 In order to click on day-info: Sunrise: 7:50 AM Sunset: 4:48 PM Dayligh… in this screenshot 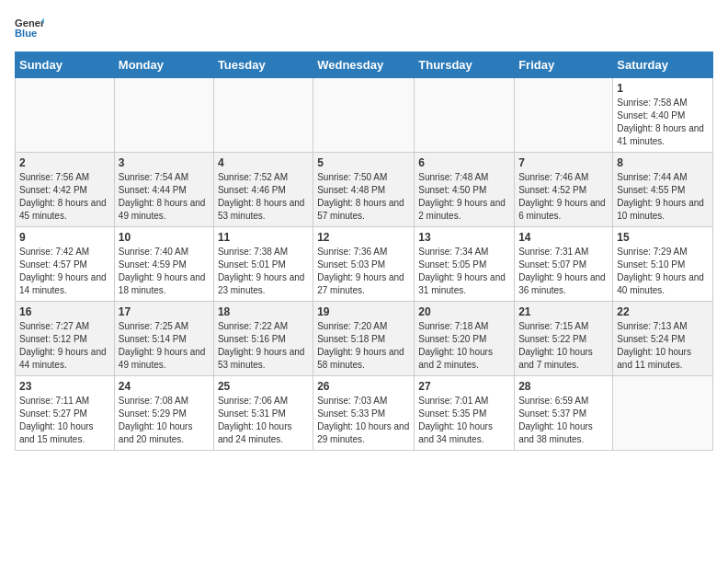, I will do `click(364, 197)`.